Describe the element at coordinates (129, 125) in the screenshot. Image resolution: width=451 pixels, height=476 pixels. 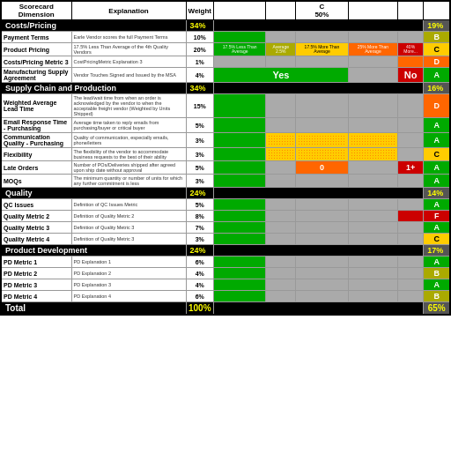
I see `metric-explanation: Average time taken to reply emails from …` at that location.